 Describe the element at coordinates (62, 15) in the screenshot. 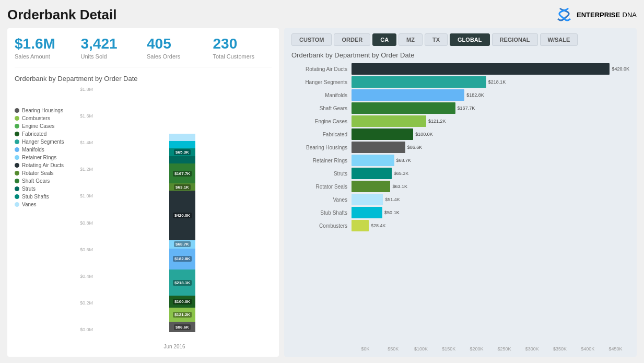

I see `page-title: Orderbank Detail` at that location.